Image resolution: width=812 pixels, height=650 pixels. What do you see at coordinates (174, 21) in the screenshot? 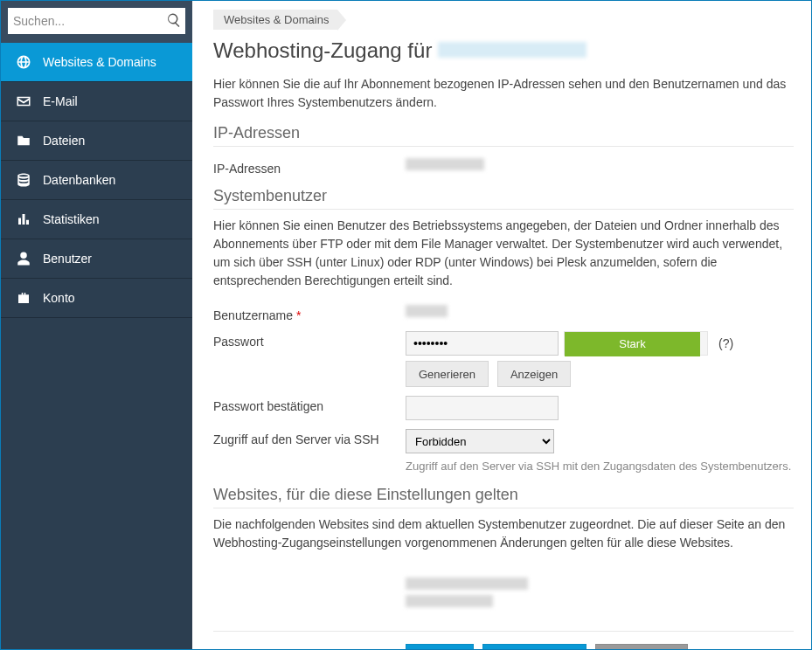
I see `search-icon` at bounding box center [174, 21].